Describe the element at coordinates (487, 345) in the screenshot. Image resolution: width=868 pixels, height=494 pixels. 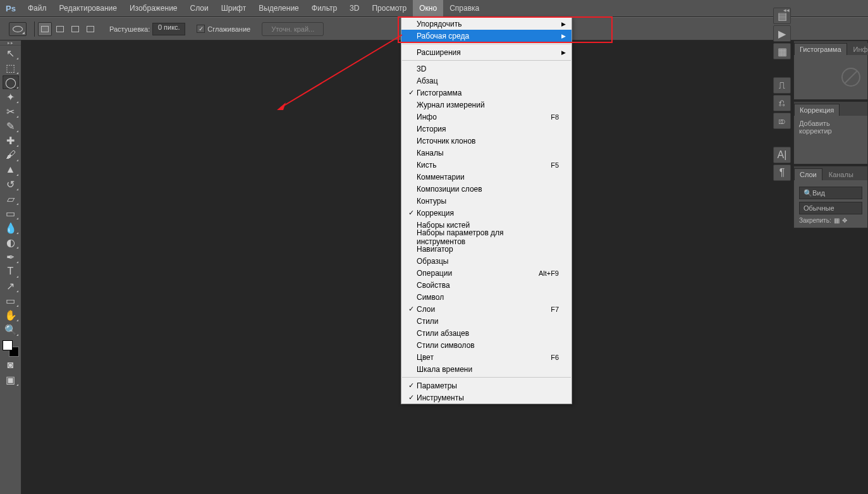
I see `menu-item: Стили символов` at that location.